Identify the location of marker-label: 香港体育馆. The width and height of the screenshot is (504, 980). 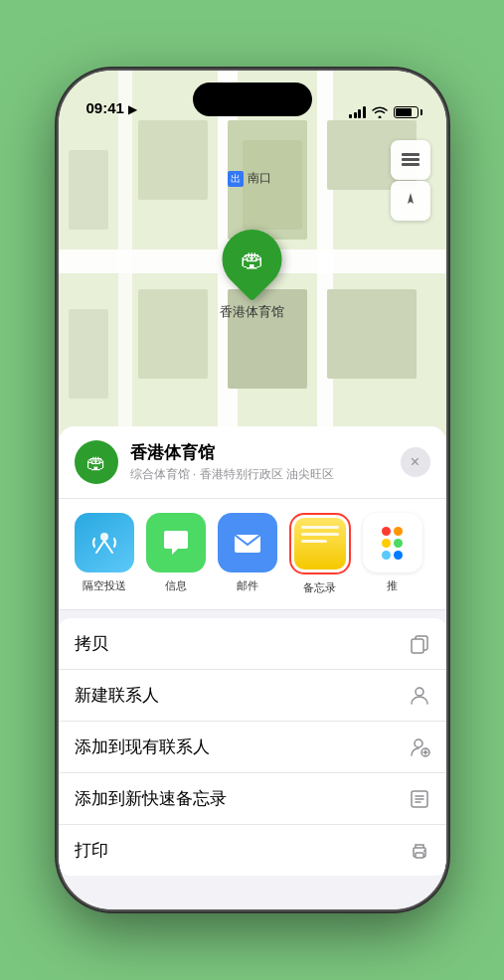
(252, 312).